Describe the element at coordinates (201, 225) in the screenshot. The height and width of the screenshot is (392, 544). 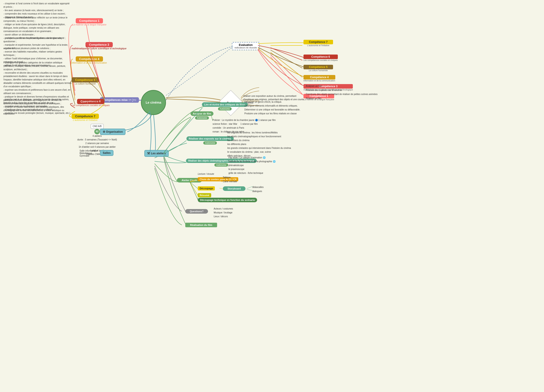
I see `realisation-box: Réalisation du film` at that location.